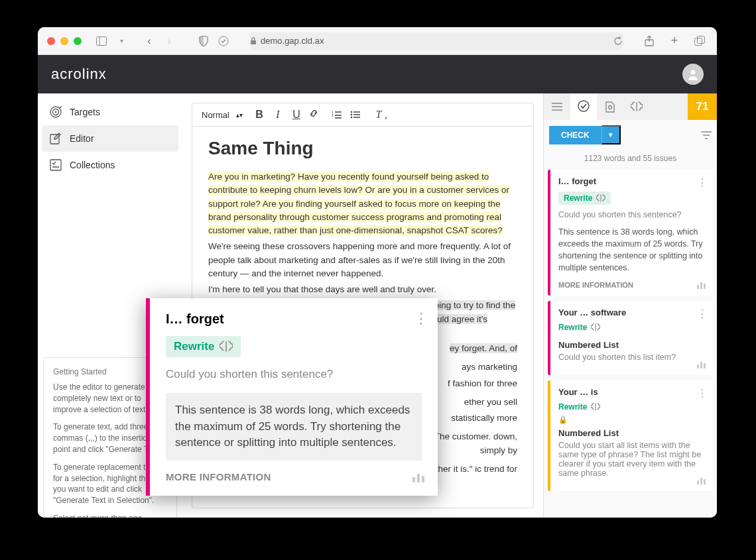  I want to click on link-button, so click(315, 115).